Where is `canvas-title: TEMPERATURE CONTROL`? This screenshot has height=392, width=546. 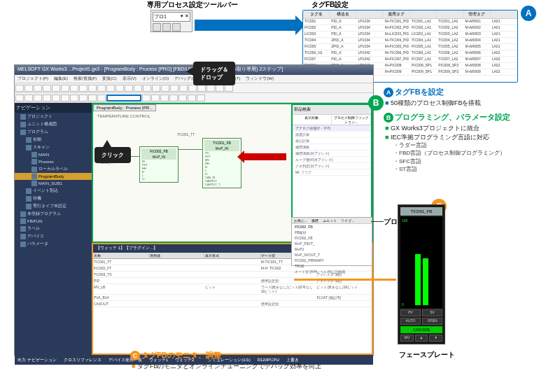 canvas-title: TEMPERATURE CONTROL is located at coordinates (124, 116).